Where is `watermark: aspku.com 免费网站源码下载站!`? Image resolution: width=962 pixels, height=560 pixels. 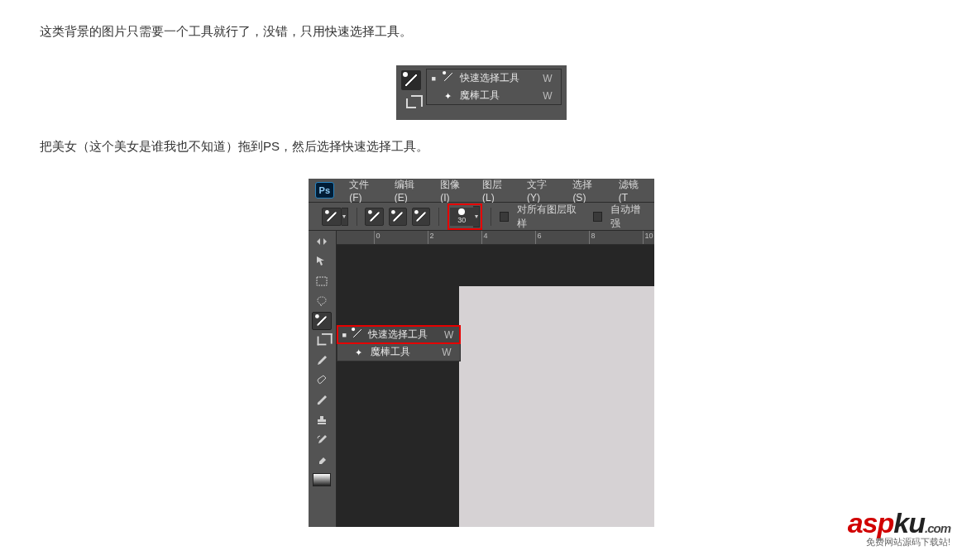 watermark: aspku.com 免费网站源码下载站! is located at coordinates (899, 528).